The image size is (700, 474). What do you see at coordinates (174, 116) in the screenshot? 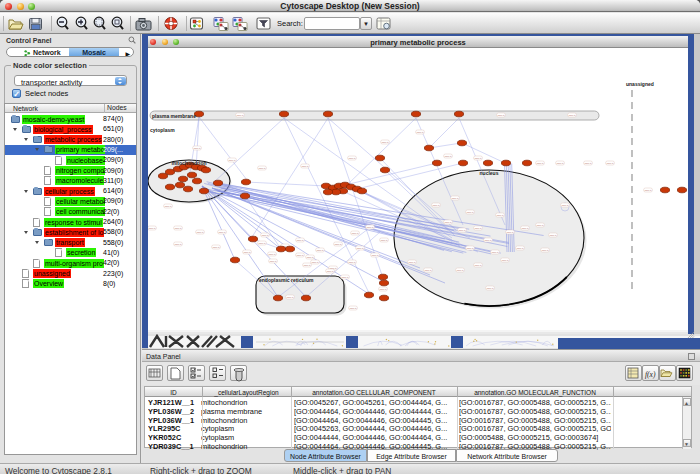
I see `svg-text: plasma membrane` at bounding box center [174, 116].